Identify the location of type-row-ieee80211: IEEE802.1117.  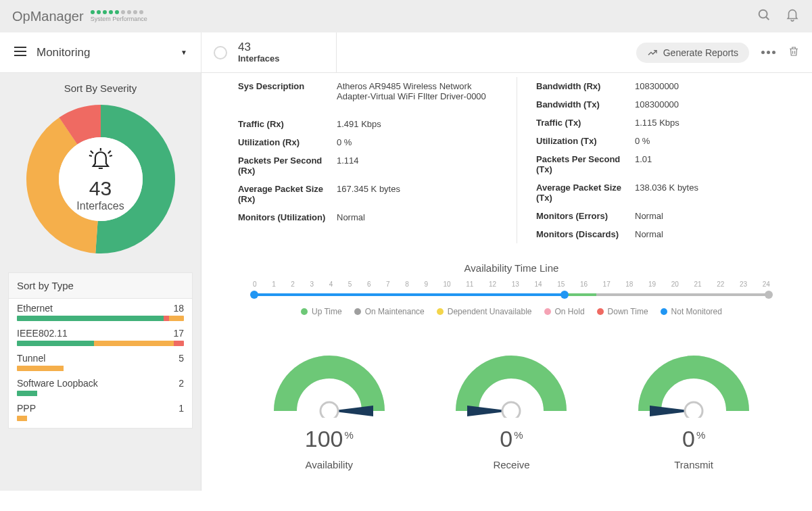
(100, 337).